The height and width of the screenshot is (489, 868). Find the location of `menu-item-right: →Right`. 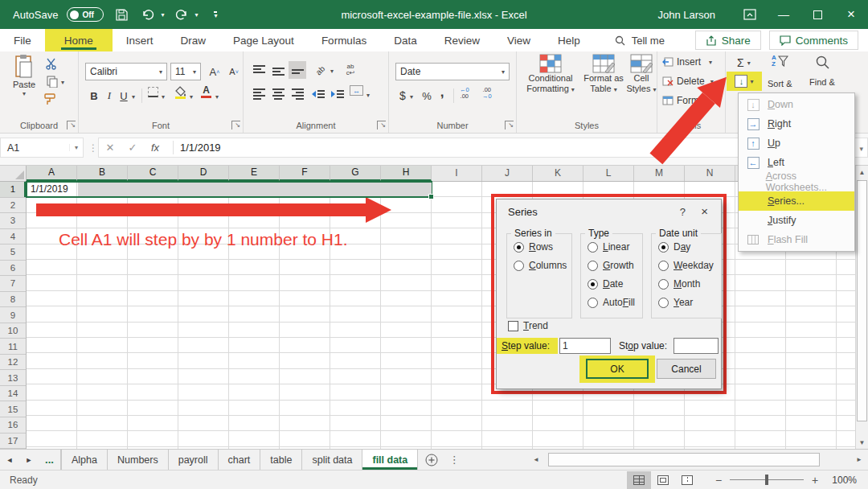

menu-item-right: →Right is located at coordinates (796, 124).